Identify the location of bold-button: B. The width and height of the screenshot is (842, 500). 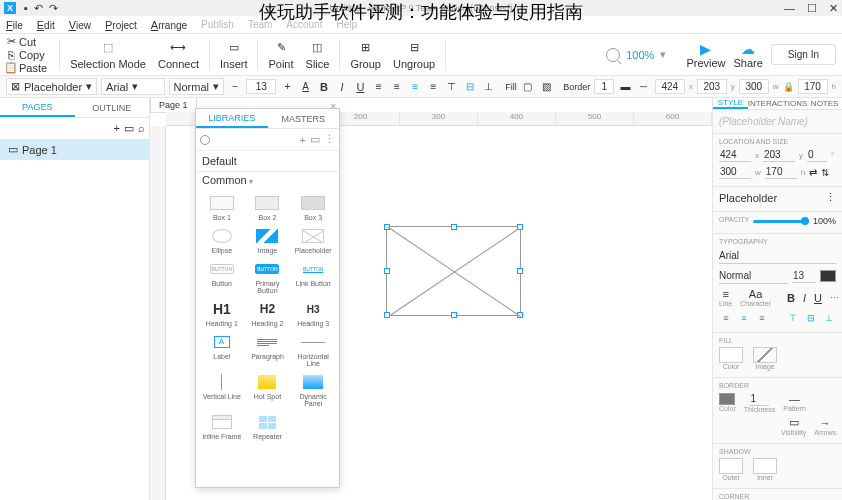
(324, 87).